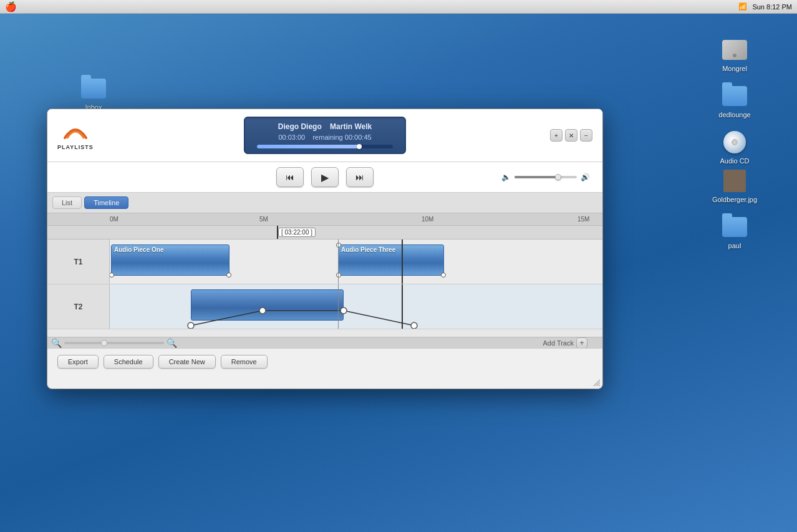 The width and height of the screenshot is (797, 532). What do you see at coordinates (565, 343) in the screenshot?
I see `add-track-area: Add Track +` at bounding box center [565, 343].